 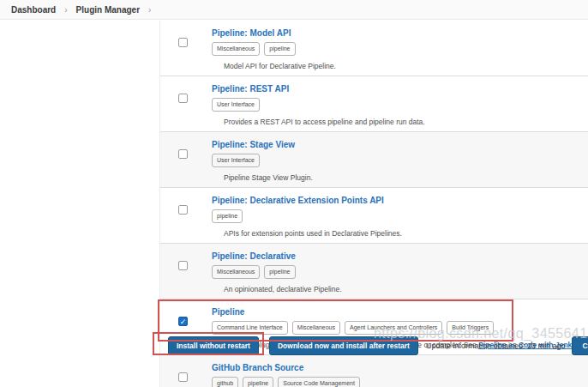 What do you see at coordinates (294, 10) in the screenshot?
I see `breadcrumb: Dashboard › Plugin Manager ›` at bounding box center [294, 10].